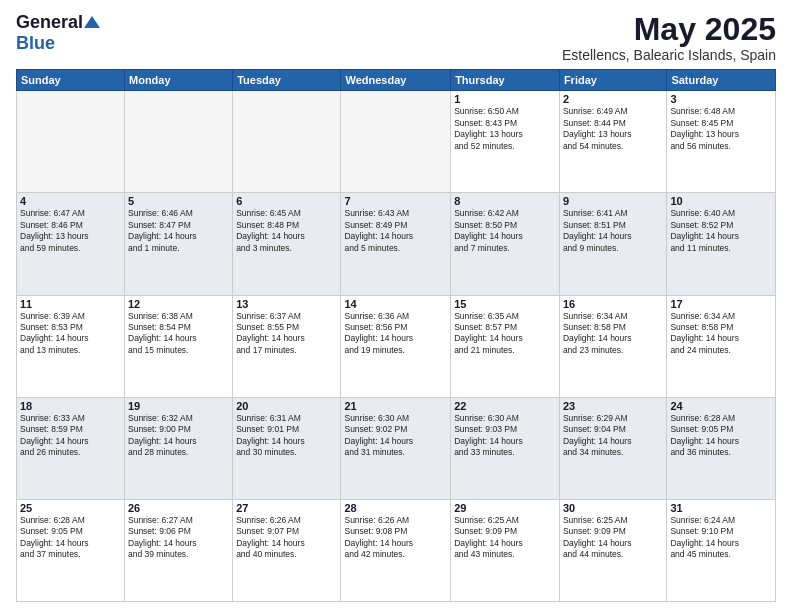 Image resolution: width=792 pixels, height=612 pixels. What do you see at coordinates (722, 142) in the screenshot?
I see `calendar-cell: 3Sunrise: 6:48 AM Sunset: 8:45 PM Daylig…` at bounding box center [722, 142].